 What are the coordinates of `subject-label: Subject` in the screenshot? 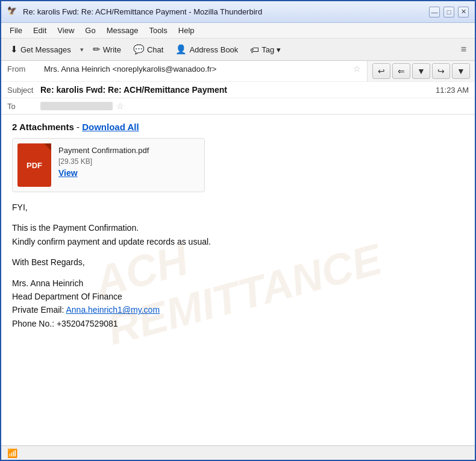 It's located at (24, 90).